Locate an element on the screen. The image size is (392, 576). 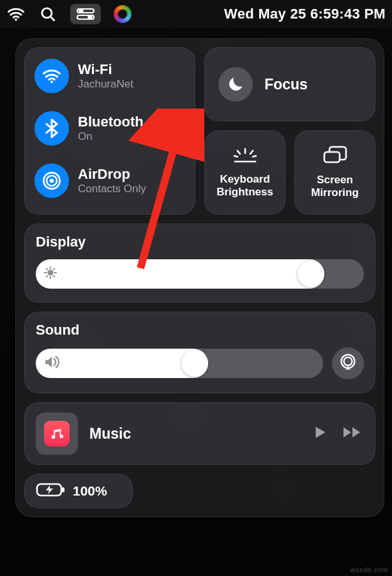
music-app-icon is located at coordinates (57, 434).